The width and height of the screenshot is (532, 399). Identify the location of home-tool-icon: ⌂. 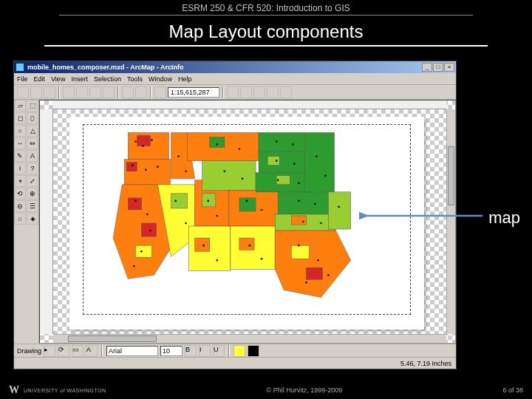
(20, 219).